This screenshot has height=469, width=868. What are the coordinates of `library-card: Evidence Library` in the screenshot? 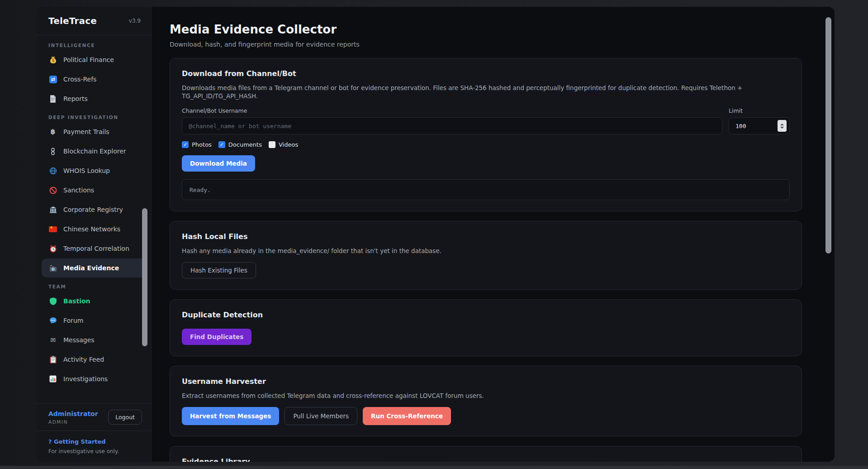 It's located at (486, 454).